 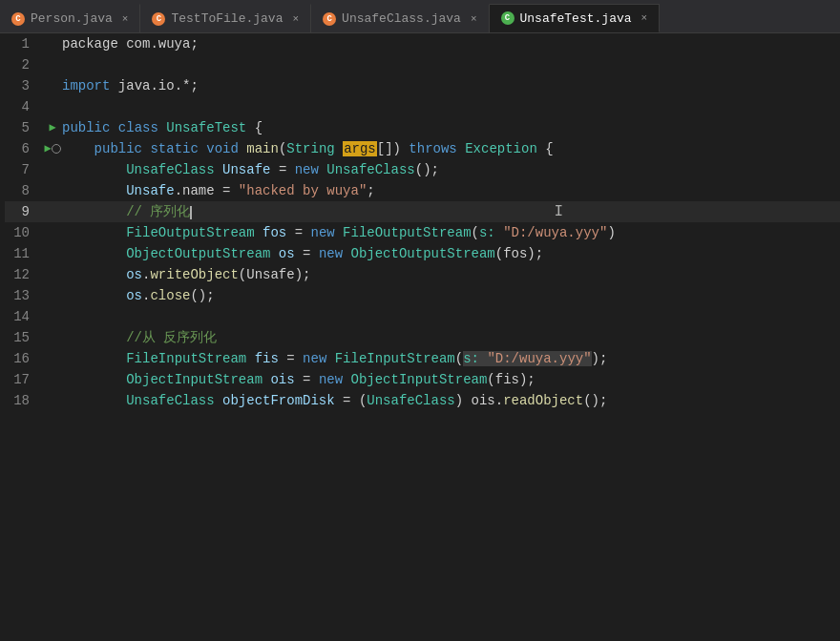 What do you see at coordinates (24, 212) in the screenshot?
I see `line-number-9: 9` at bounding box center [24, 212].